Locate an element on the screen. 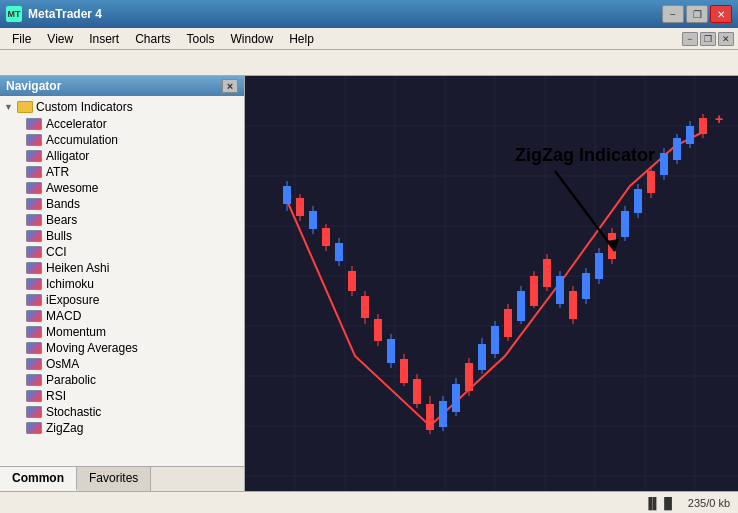 The height and width of the screenshot is (513, 738). inner-close-button: ✕ is located at coordinates (726, 39).